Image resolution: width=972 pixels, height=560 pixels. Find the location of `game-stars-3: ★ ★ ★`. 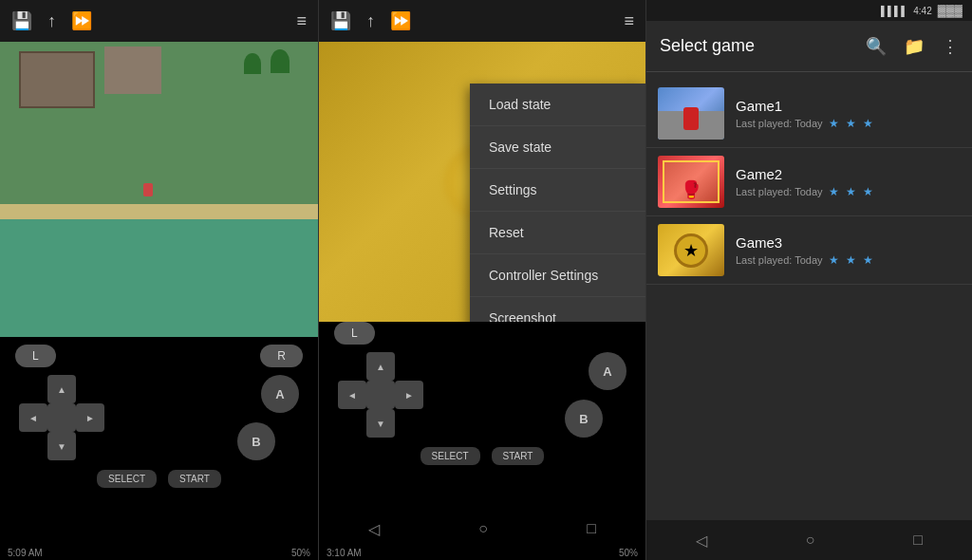

game-stars-3: ★ ★ ★ is located at coordinates (852, 260).